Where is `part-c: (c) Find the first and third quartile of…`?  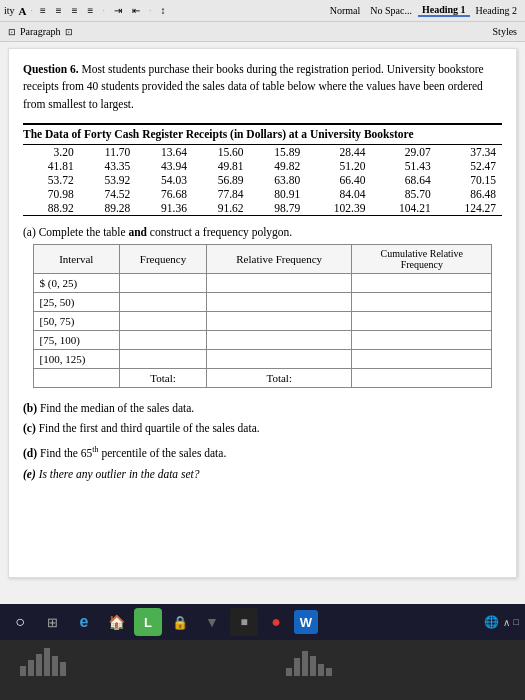 part-c: (c) Find the first and third quartile of… is located at coordinates (262, 428).